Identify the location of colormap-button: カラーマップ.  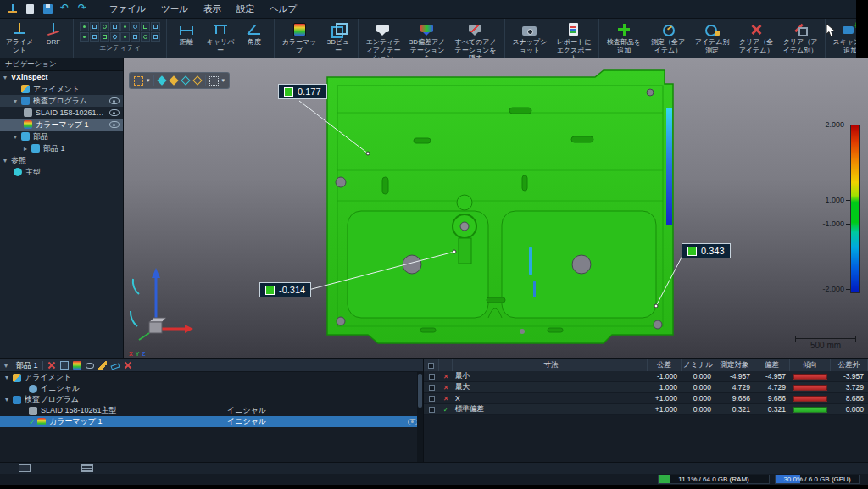
(299, 37).